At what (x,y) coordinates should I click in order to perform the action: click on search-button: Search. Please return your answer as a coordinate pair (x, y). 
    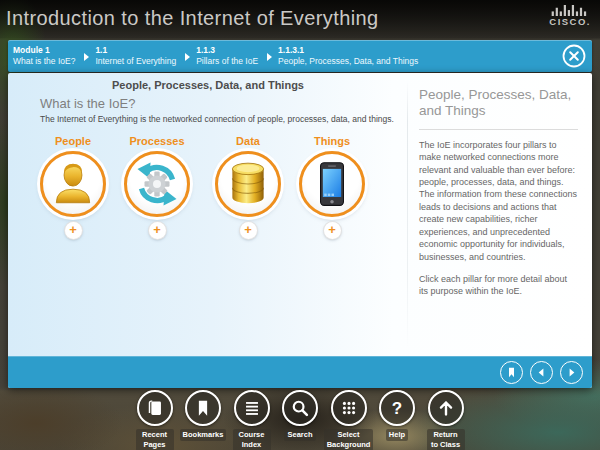
    Looking at the image, I should click on (300, 416).